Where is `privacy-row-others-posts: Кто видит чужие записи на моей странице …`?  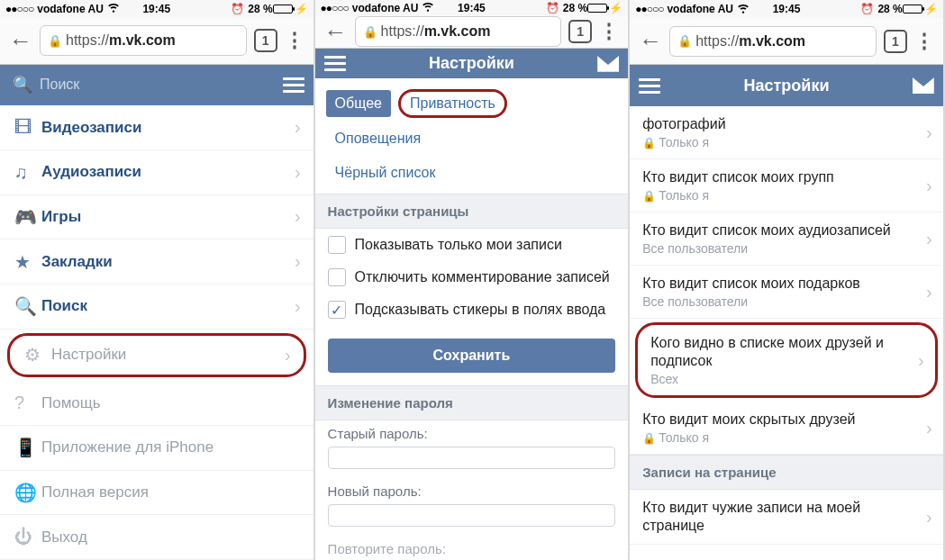
privacy-row-others-posts: Кто видит чужие записи на моей странице … is located at coordinates (786, 517).